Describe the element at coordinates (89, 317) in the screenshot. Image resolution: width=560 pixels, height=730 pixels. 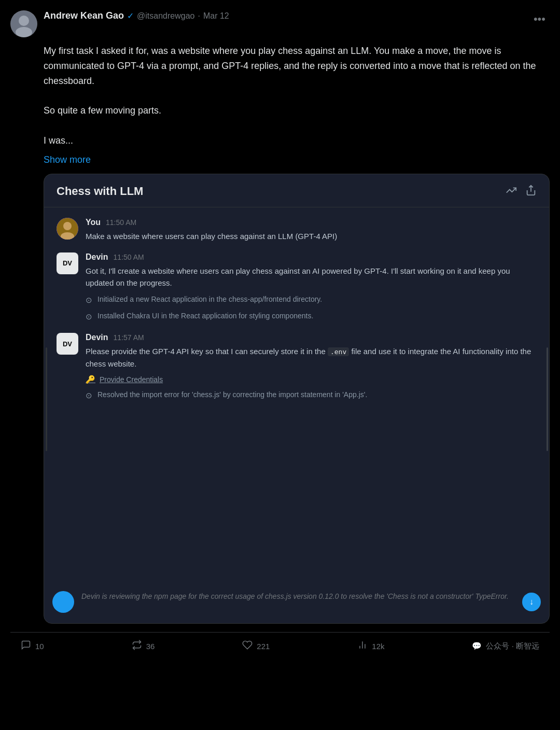
I see `check-icon-2: ⊙` at that location.